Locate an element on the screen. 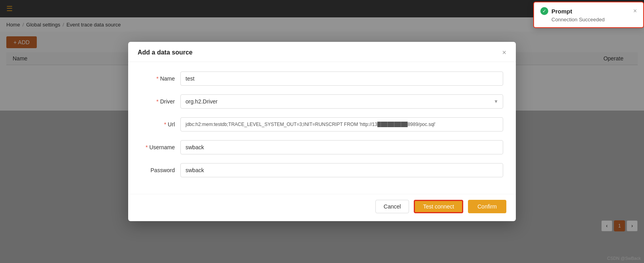  username-field-row: Username is located at coordinates (322, 147).